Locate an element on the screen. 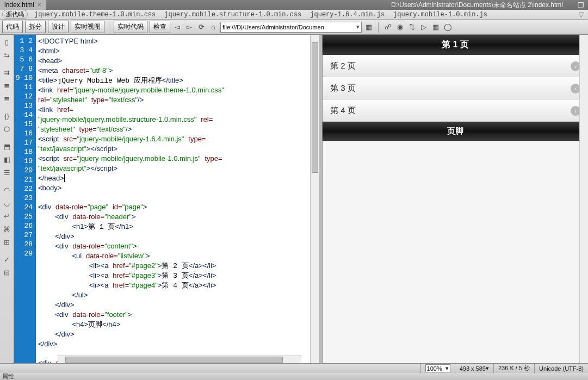 This screenshot has height=380, width=588. properties-label: 属性 is located at coordinates (8, 376).